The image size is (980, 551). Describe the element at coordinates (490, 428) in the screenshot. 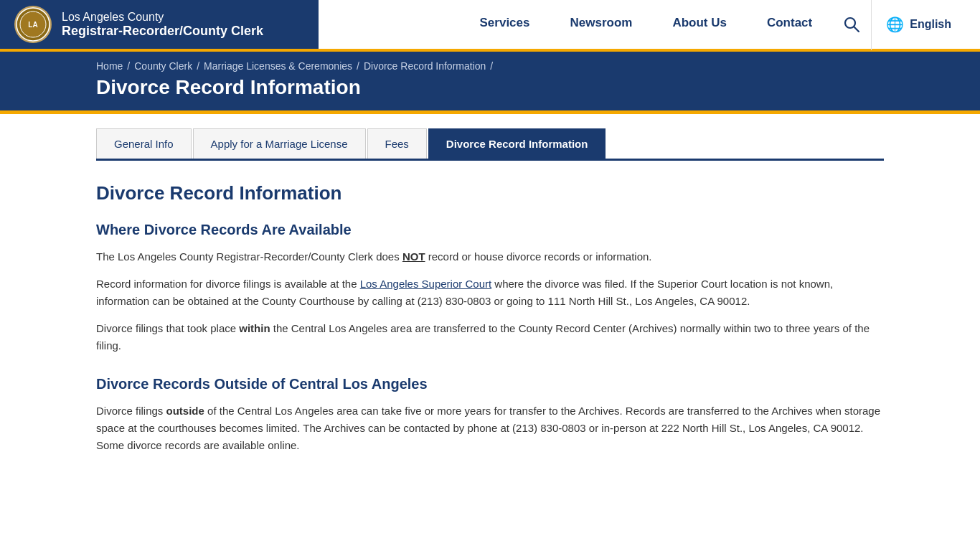

I see `section2-para1: Divorce filings outside of the Central L…` at that location.